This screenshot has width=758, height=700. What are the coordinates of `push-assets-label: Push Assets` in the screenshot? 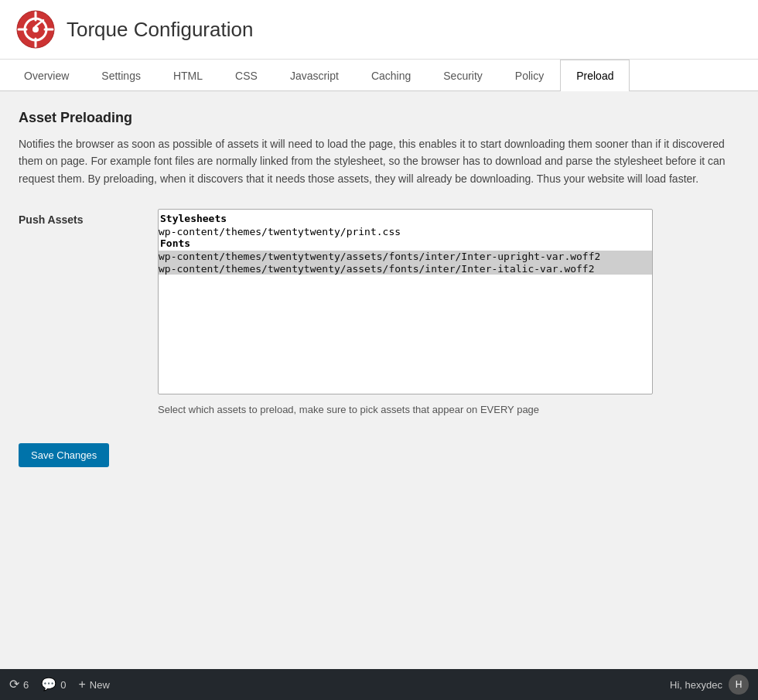 It's located at (80, 217).